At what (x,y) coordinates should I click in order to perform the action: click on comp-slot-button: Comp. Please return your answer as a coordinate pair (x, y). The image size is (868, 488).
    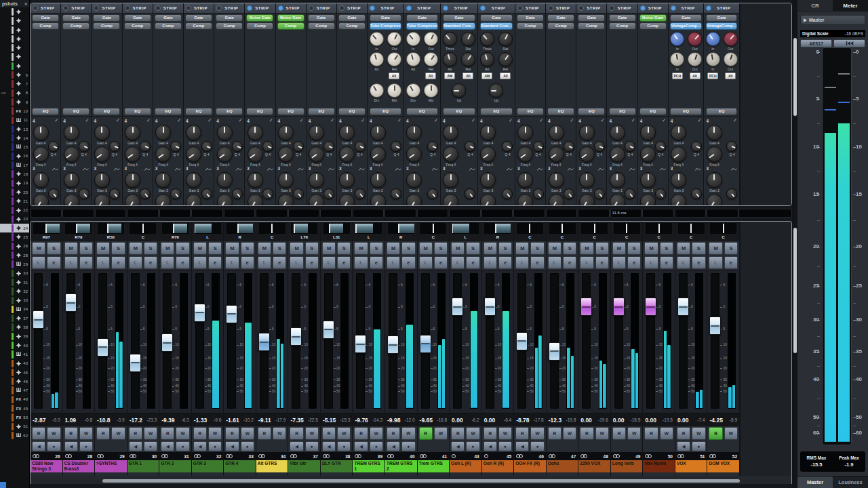
    Looking at the image, I should click on (653, 26).